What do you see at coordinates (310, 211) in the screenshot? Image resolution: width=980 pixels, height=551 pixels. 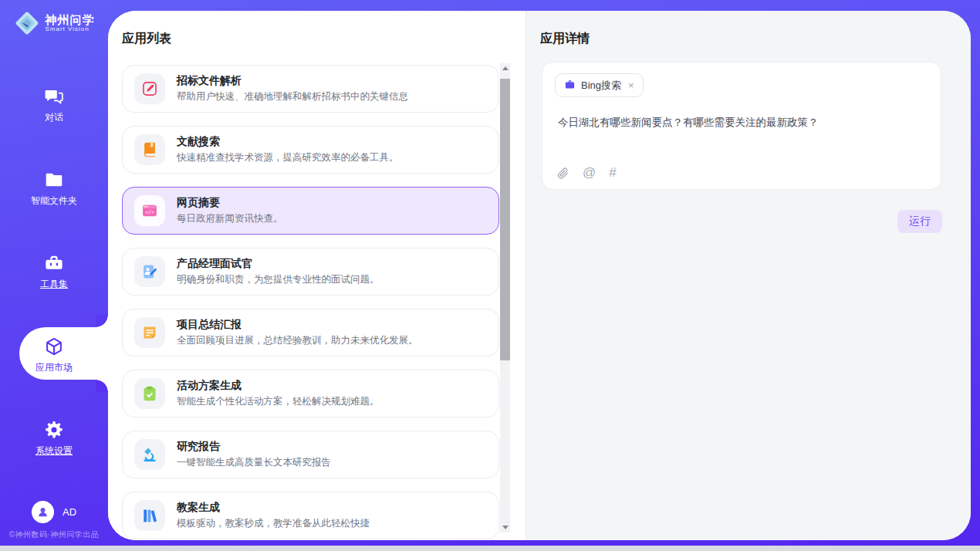 I see `app-card-网页摘要: </>网页摘要每日政府新闻资讯快查。` at bounding box center [310, 211].